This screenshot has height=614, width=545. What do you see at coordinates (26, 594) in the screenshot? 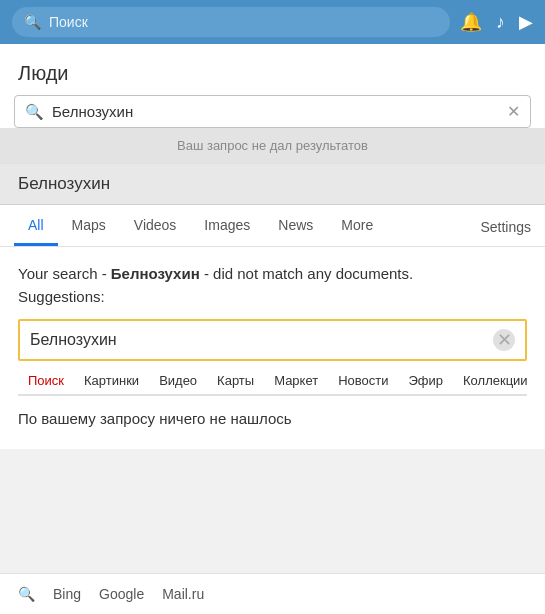
I see `engines-search-icon: 🔍` at bounding box center [26, 594].